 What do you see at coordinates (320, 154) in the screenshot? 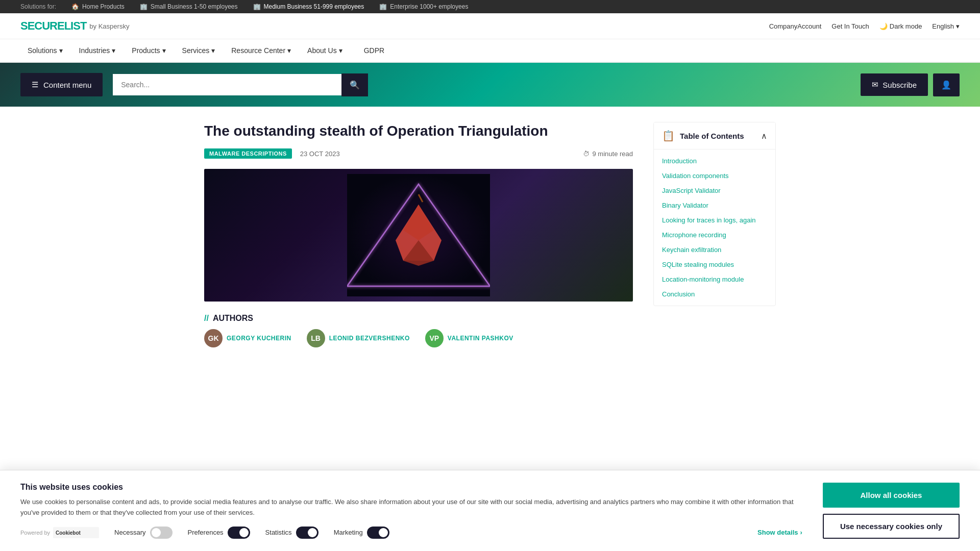
I see `article-date: 23 OCT 2023` at bounding box center [320, 154].